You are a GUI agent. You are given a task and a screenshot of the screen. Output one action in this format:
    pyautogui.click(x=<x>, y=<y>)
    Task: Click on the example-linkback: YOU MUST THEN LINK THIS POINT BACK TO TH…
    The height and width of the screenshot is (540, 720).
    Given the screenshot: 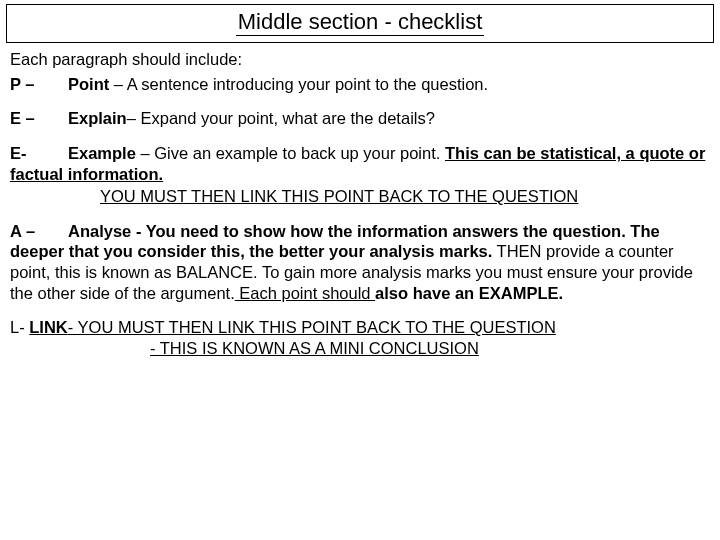 What is the action you would take?
    pyautogui.click(x=405, y=196)
    